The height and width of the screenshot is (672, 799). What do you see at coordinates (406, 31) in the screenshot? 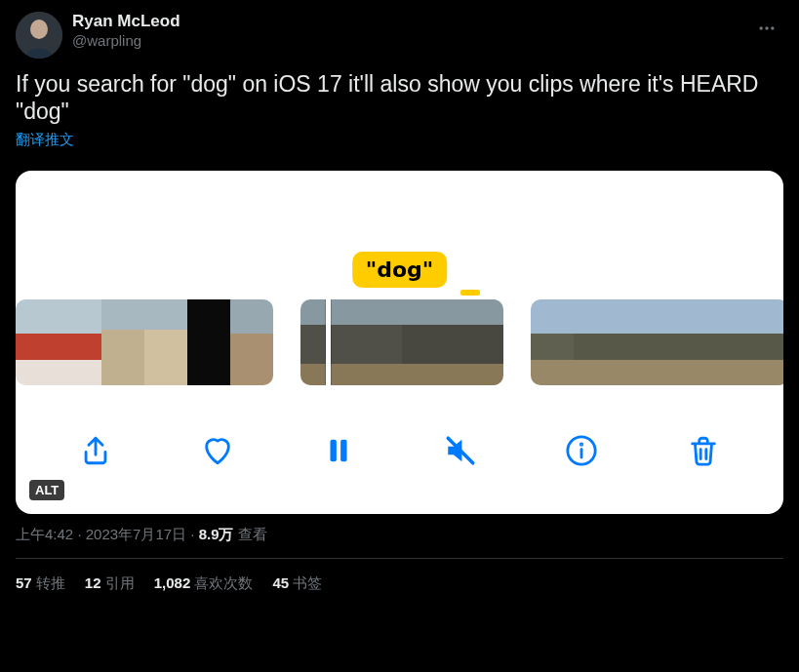
I see `author-names: Ryan McLeod @warpling` at bounding box center [406, 31].